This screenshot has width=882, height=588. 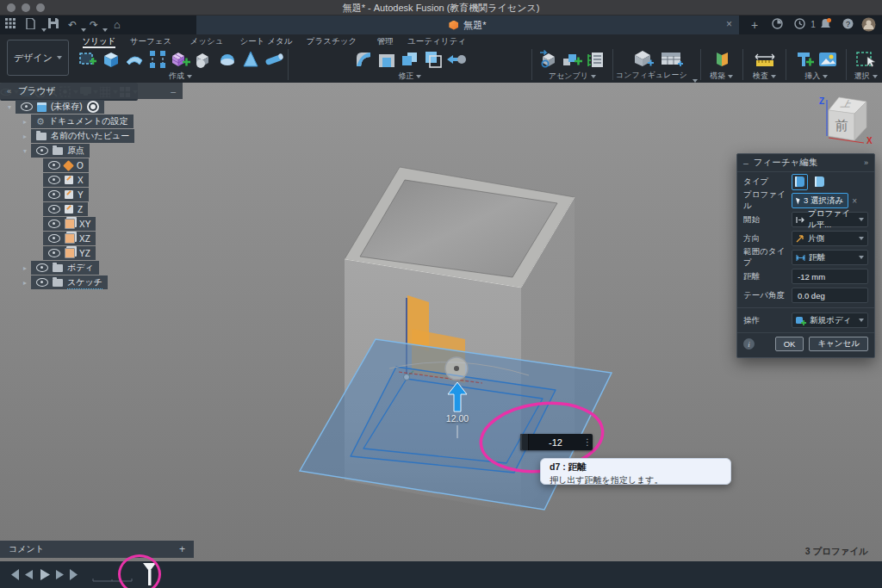 What do you see at coordinates (437, 41) in the screenshot?
I see `tab-utilities: ユーティリティ` at bounding box center [437, 41].